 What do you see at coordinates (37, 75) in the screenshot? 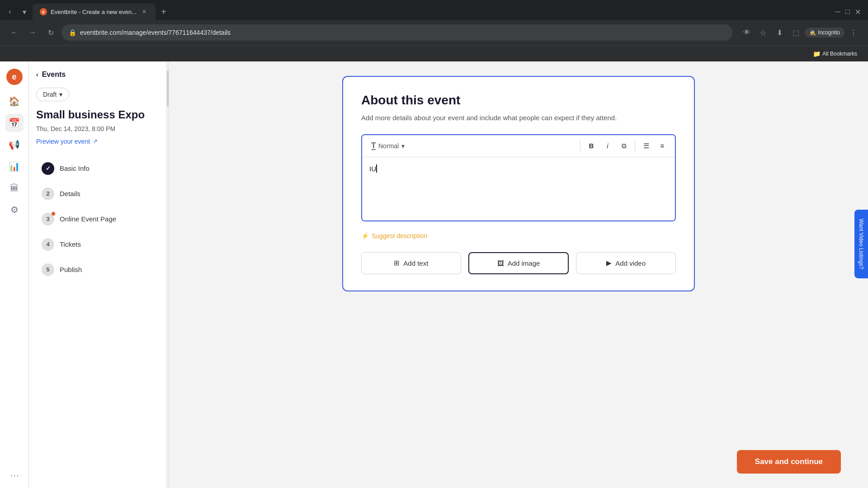
I see `back-arrow-icon: ‹` at bounding box center [37, 75].